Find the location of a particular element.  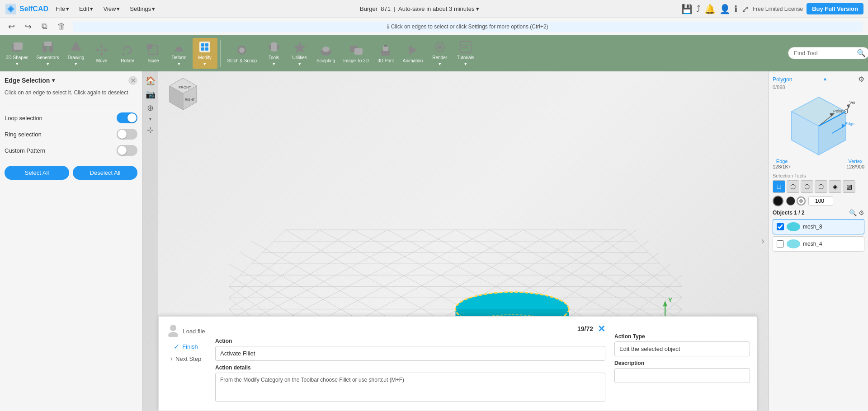

tutorials-icon is located at coordinates (466, 47).